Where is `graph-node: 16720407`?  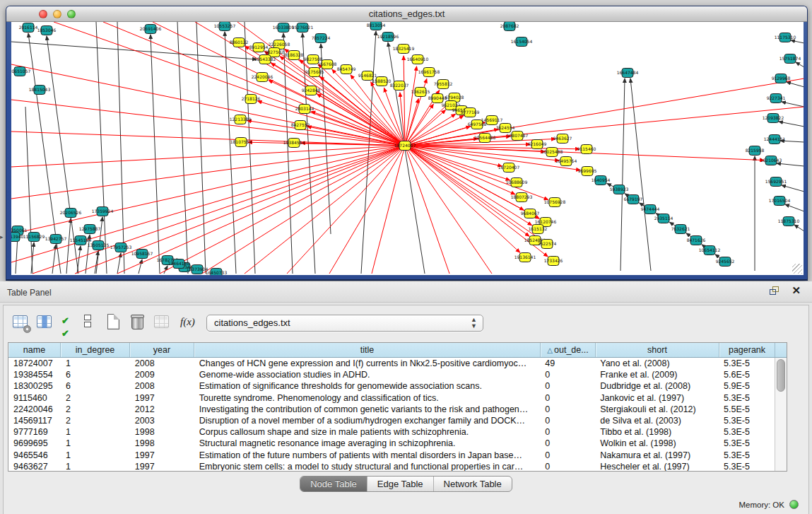 graph-node: 16720407 is located at coordinates (509, 168).